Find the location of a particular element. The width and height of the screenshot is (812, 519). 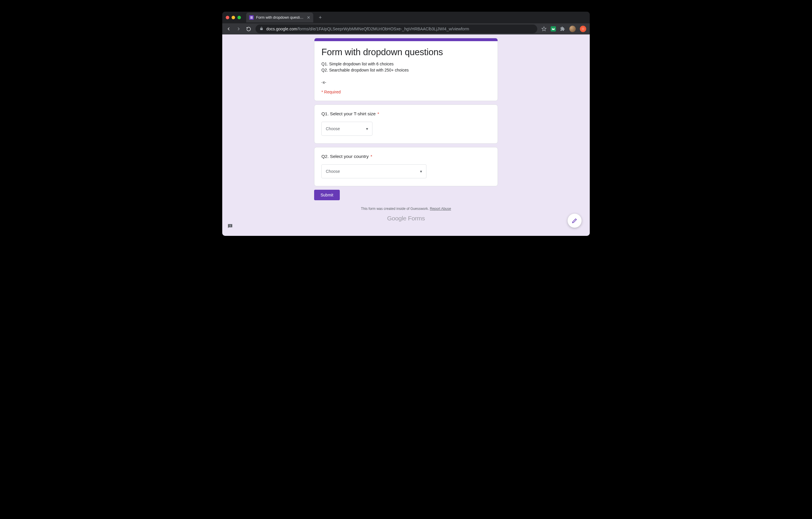

forms-favicon-icon is located at coordinates (252, 18).